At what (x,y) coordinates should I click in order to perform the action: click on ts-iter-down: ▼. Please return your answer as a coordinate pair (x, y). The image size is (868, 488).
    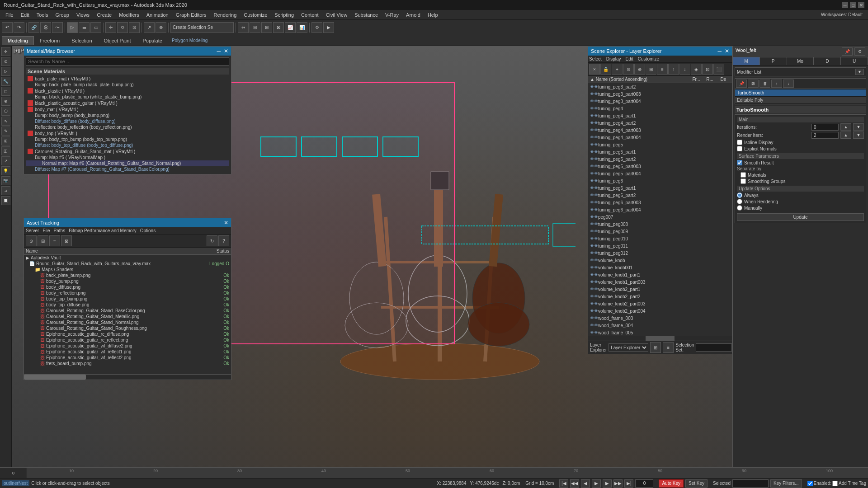
    Looking at the image, I should click on (859, 127).